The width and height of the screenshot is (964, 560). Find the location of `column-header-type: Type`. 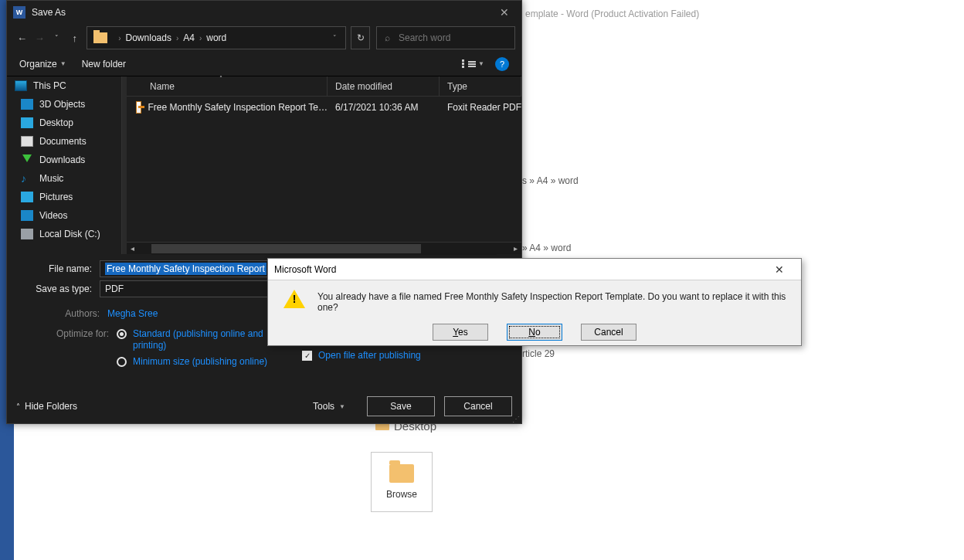

column-header-type: Type is located at coordinates (480, 87).